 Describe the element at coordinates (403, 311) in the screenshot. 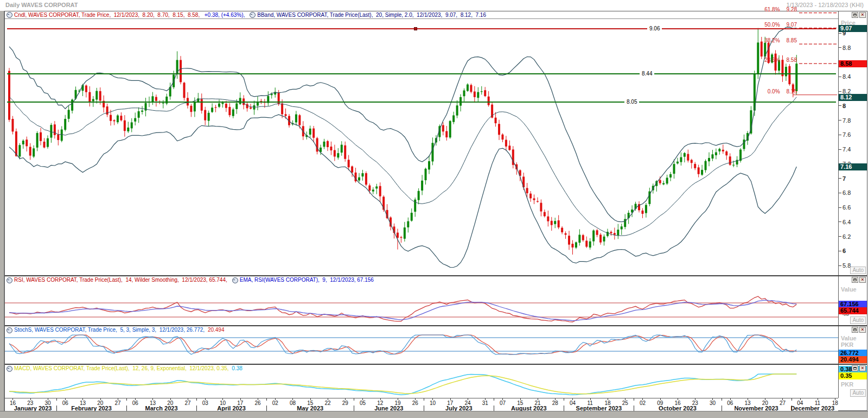

I see `rsi-ema-line` at that location.